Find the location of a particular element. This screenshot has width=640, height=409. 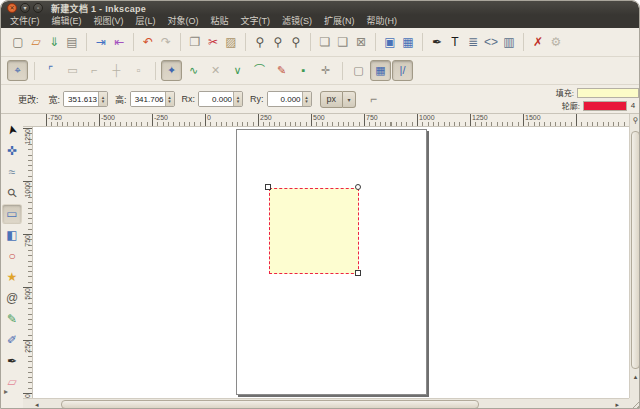

selector-tool-button: ➤ is located at coordinates (12, 130).